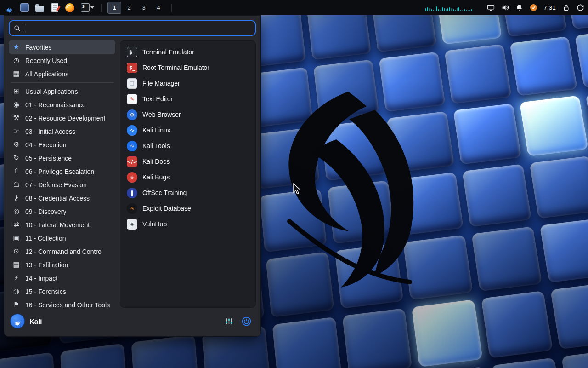  What do you see at coordinates (188, 161) in the screenshot?
I see `app-item: </> Kali Docs` at bounding box center [188, 161].